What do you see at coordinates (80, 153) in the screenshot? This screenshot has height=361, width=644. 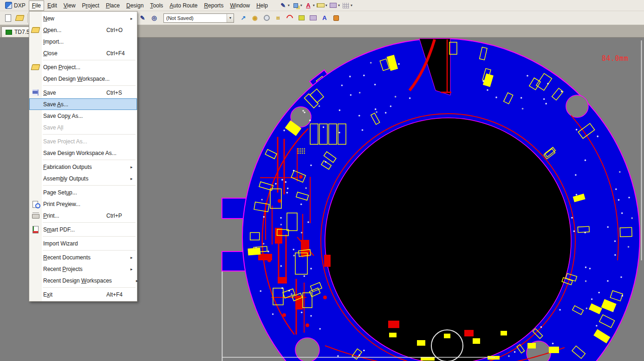 I see `menu-item-label: Save Design Workspace As...` at bounding box center [80, 153].